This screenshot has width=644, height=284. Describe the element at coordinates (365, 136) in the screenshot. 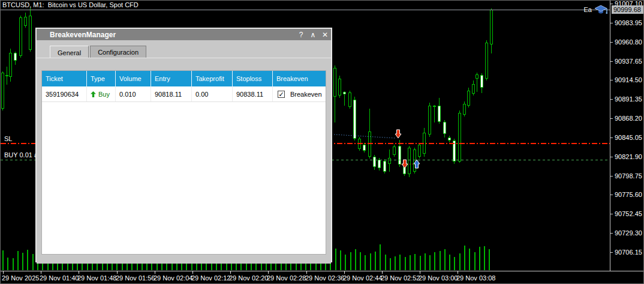

I see `trade-connector-line` at that location.